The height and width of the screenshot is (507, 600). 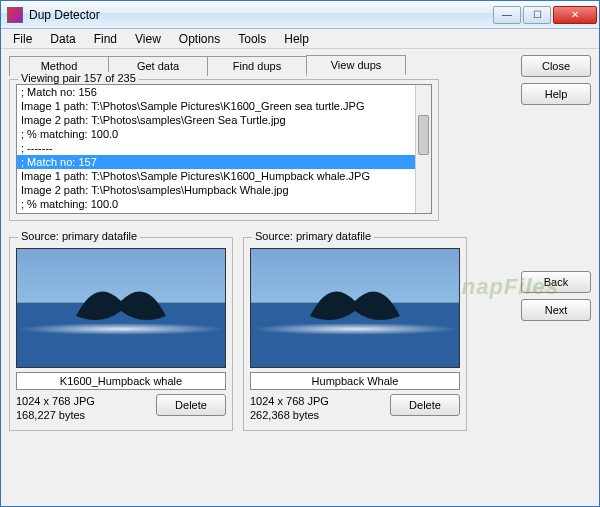 What do you see at coordinates (22, 39) in the screenshot?
I see `menu-file: File` at bounding box center [22, 39].